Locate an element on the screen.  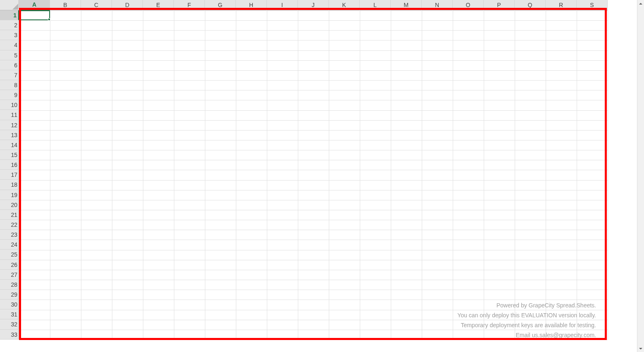
column-header-n: N is located at coordinates (437, 5).